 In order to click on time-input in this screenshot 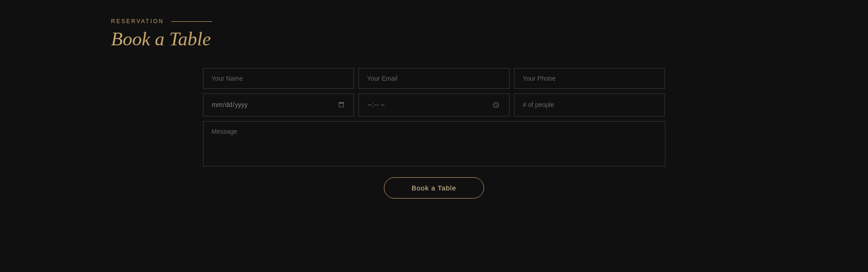, I will do `click(434, 105)`.